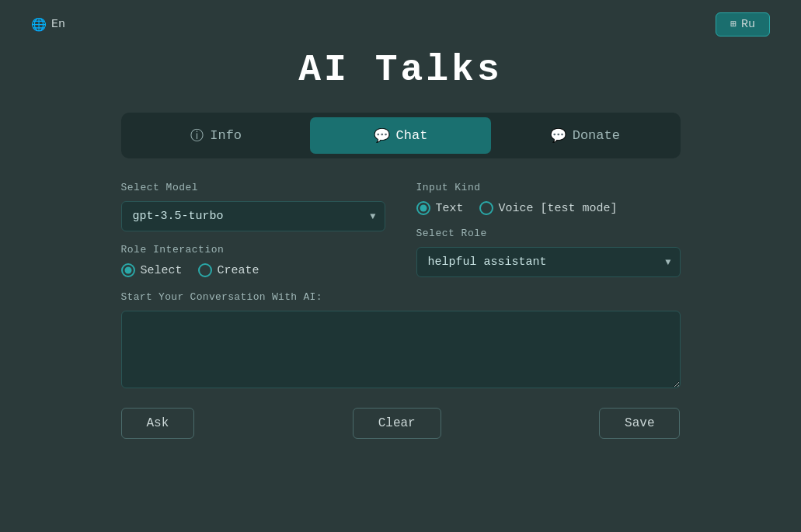 This screenshot has width=801, height=532. What do you see at coordinates (748, 25) in the screenshot?
I see `lang-ru-label: Ru` at bounding box center [748, 25].